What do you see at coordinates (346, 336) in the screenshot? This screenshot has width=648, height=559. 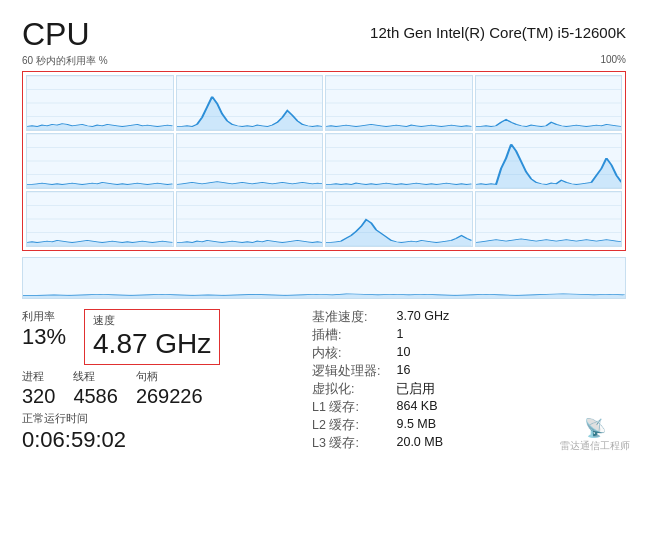 I see `stat-key-1: 插槽:` at bounding box center [346, 336].